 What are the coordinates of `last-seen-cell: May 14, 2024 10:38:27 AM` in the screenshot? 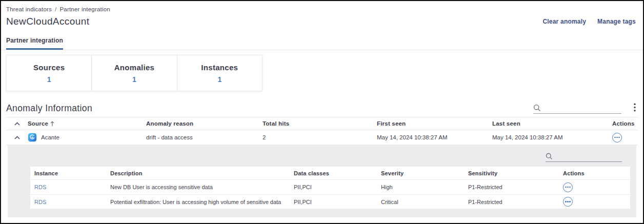 It's located at (550, 137).